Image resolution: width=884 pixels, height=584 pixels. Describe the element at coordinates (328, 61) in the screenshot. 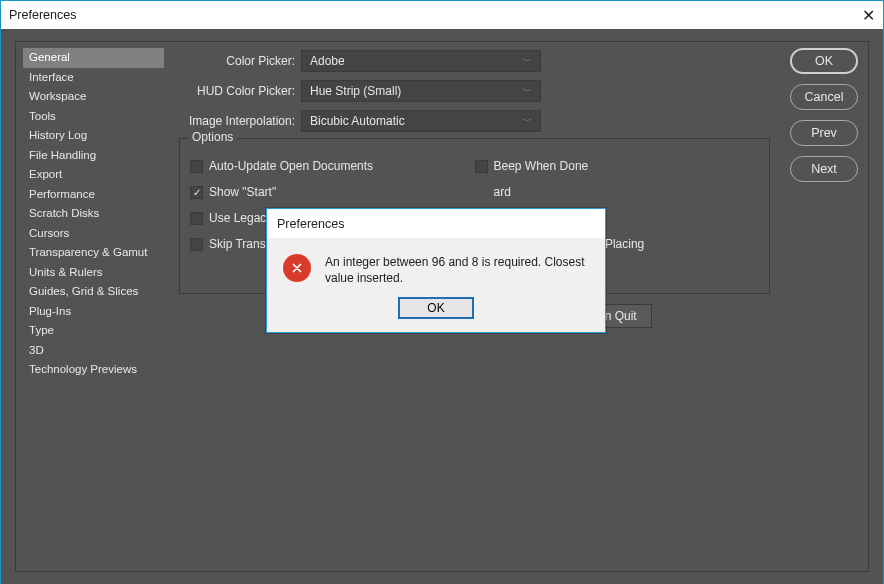

I see `dropdown-color-picker-value: Adobe` at that location.